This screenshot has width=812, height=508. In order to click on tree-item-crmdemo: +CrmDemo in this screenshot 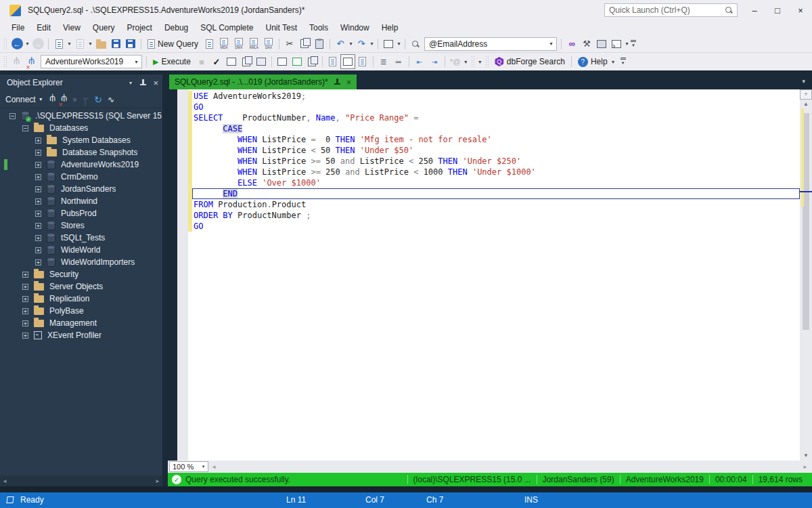, I will do `click(81, 177)`.